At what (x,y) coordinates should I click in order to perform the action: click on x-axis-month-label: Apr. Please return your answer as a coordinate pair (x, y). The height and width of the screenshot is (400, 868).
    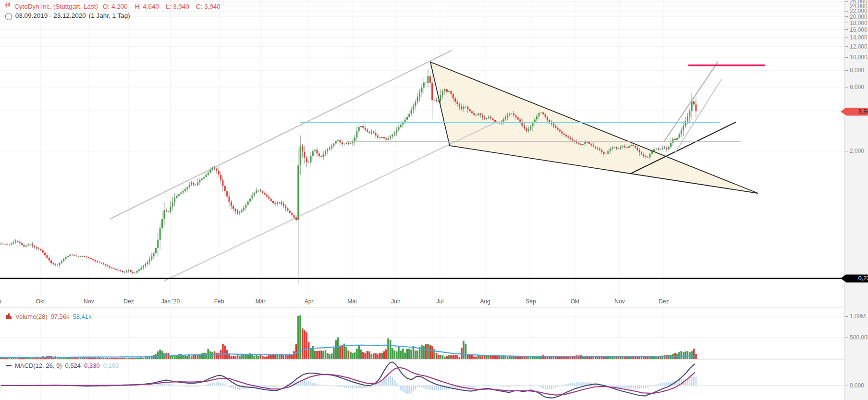
    Looking at the image, I should click on (309, 301).